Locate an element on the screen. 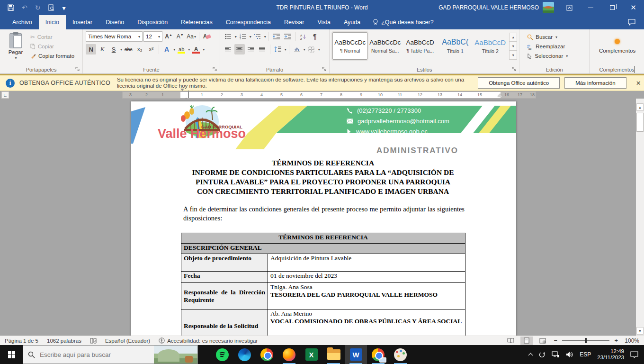  scroll-up-icon: ▲ is located at coordinates (640, 107).